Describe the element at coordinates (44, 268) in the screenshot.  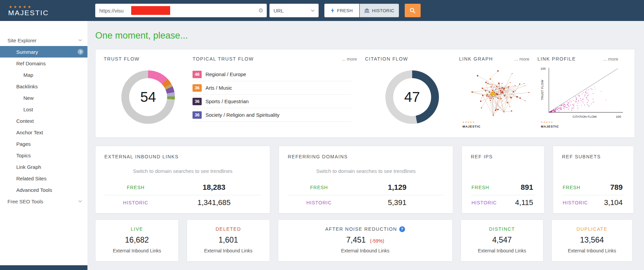
I see `sidebar-bottom-strip` at that location.